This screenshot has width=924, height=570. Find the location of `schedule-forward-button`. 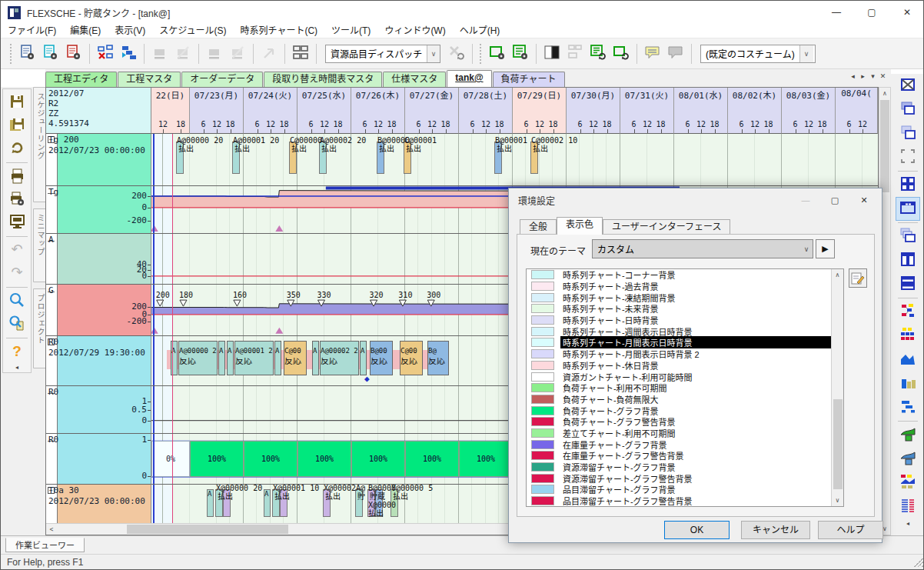

schedule-forward-button is located at coordinates (160, 54).